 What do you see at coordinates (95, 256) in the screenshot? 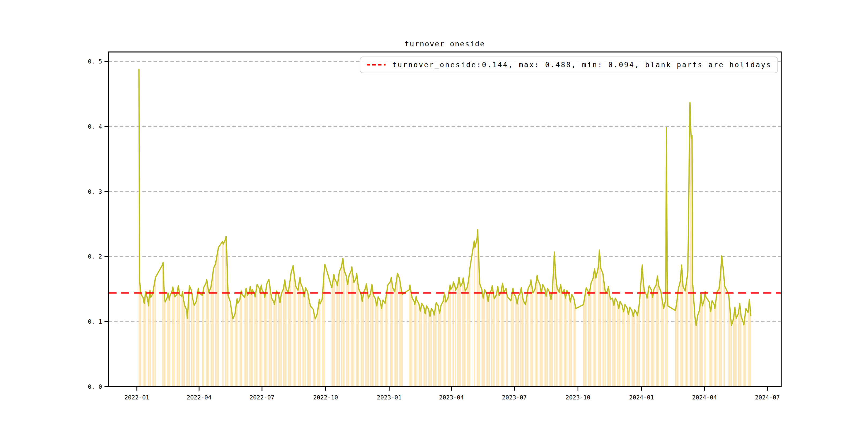
I see `y-tick-label: 0. 2` at bounding box center [95, 256].